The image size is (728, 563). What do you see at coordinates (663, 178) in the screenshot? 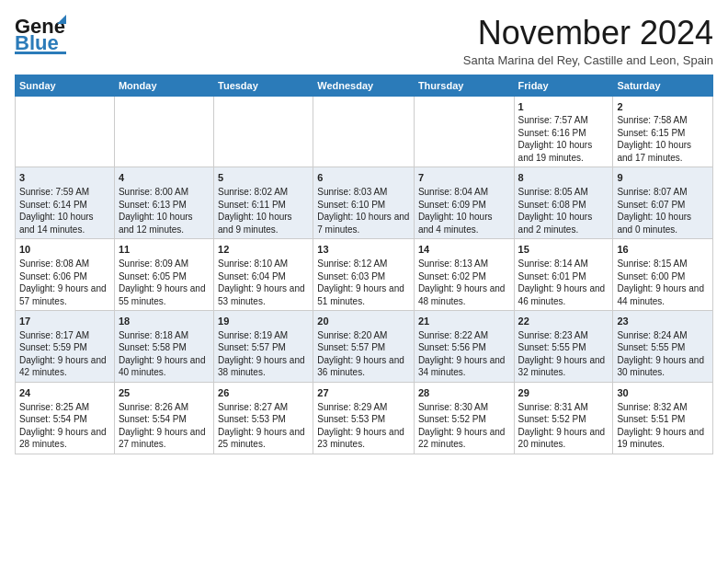
I see `cell-day-number: 9` at bounding box center [663, 178].